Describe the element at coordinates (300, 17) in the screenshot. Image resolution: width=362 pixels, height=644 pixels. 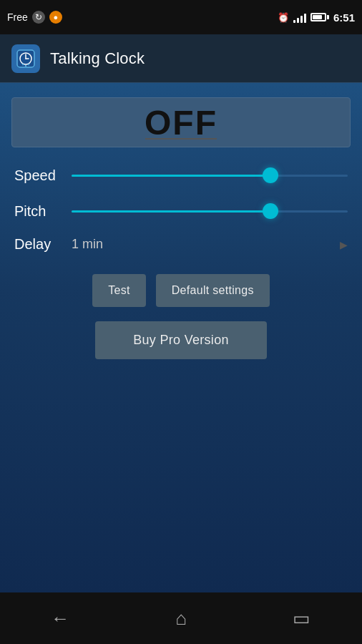
I see `signal-icon` at that location.